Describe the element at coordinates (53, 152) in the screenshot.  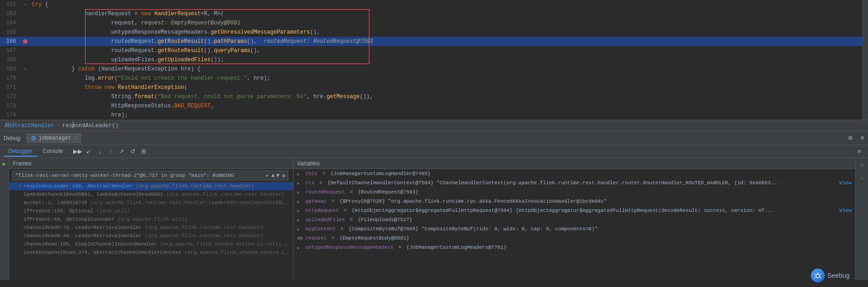
I see `tab-console: Console` at that location.